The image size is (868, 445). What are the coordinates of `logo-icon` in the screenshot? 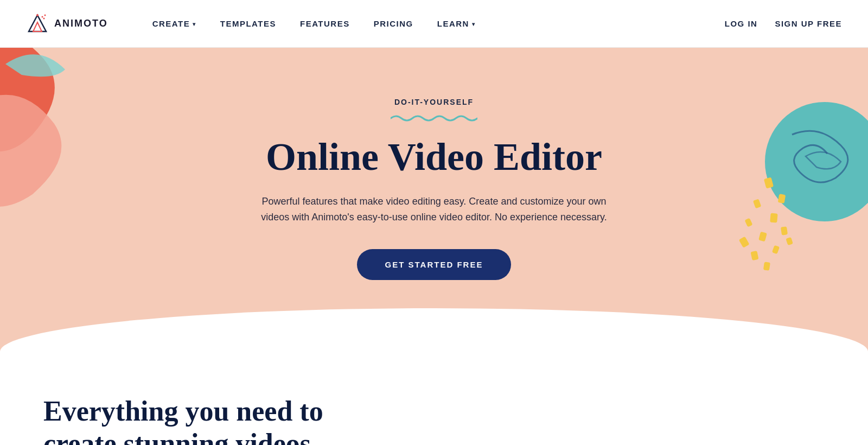 It's located at (37, 24).